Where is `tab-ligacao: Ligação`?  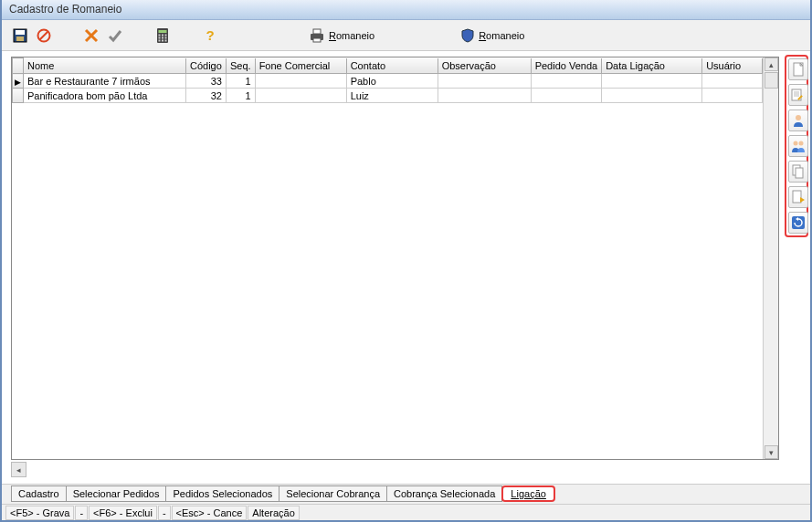 tab-ligacao: Ligação is located at coordinates (528, 494).